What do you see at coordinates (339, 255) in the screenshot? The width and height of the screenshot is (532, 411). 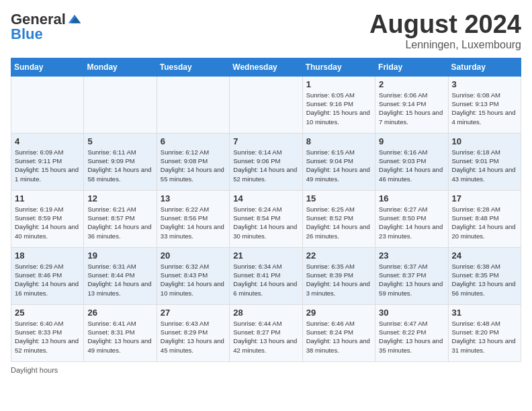 I see `day-number: 22` at bounding box center [339, 255].